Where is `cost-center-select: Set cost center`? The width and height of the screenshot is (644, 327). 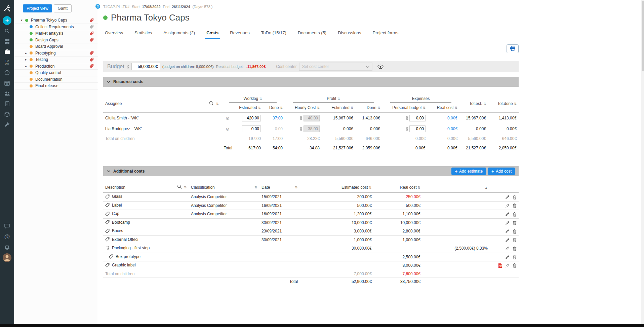 cost-center-select: Set cost center is located at coordinates (336, 67).